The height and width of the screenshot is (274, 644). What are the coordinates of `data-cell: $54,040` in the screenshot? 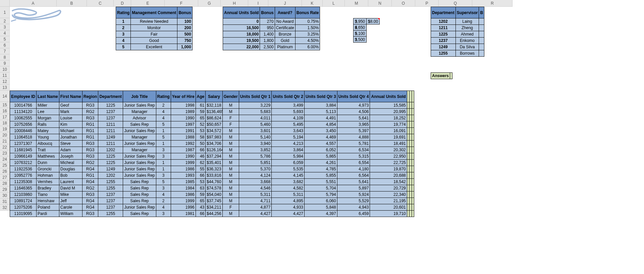 It's located at (214, 195).